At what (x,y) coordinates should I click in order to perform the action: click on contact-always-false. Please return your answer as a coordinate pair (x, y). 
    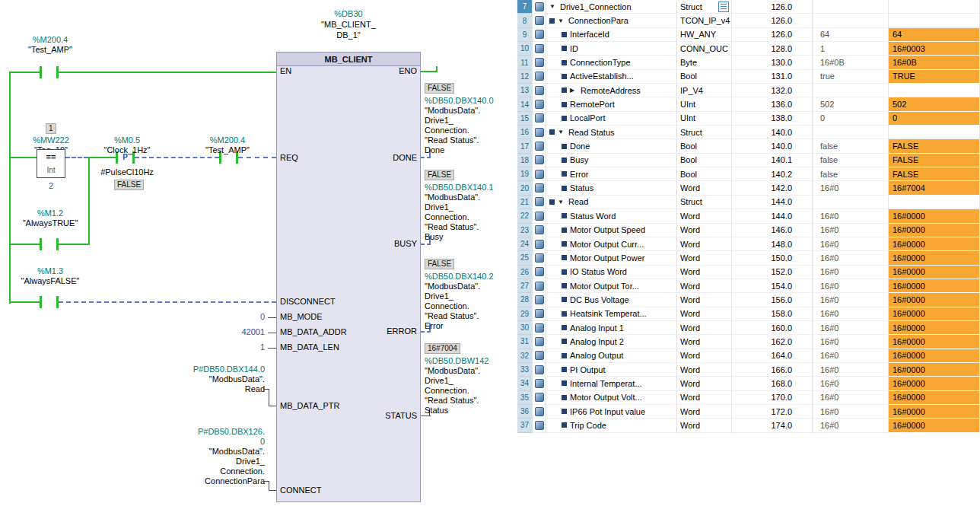
    Looking at the image, I should click on (41, 302).